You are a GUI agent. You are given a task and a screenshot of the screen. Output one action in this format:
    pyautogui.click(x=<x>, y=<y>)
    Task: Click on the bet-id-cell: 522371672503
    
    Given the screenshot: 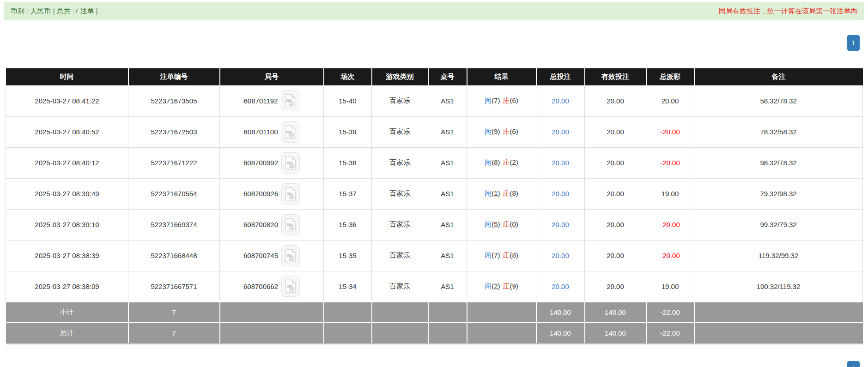 What is the action you would take?
    pyautogui.click(x=174, y=132)
    